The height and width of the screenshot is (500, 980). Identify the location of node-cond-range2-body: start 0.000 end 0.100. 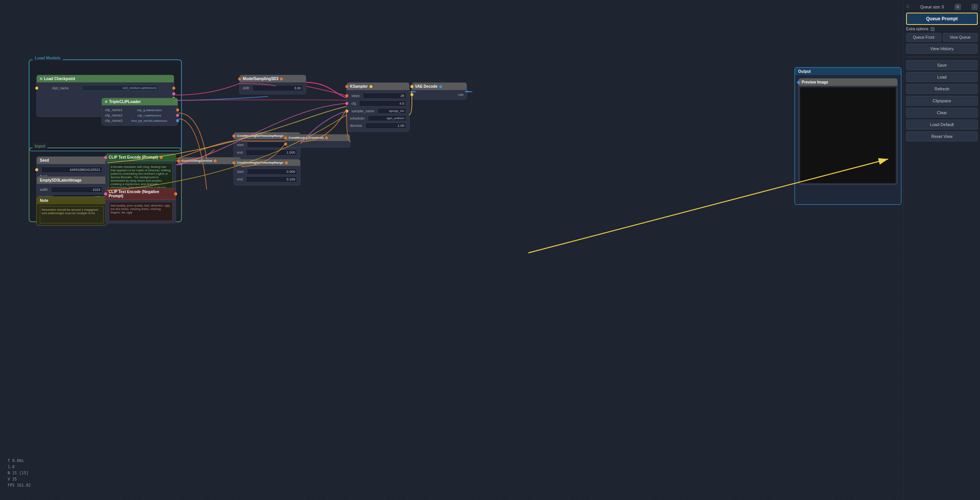
(267, 175).